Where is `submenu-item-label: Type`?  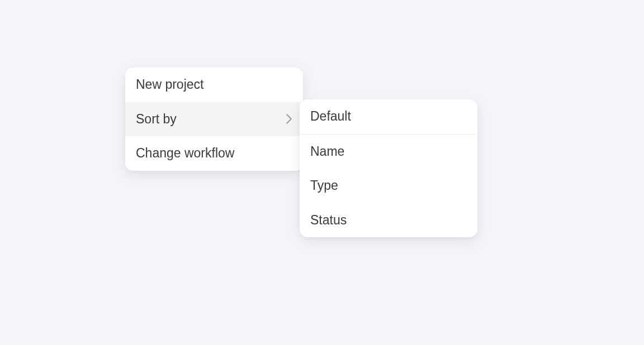 submenu-item-label: Type is located at coordinates (324, 186).